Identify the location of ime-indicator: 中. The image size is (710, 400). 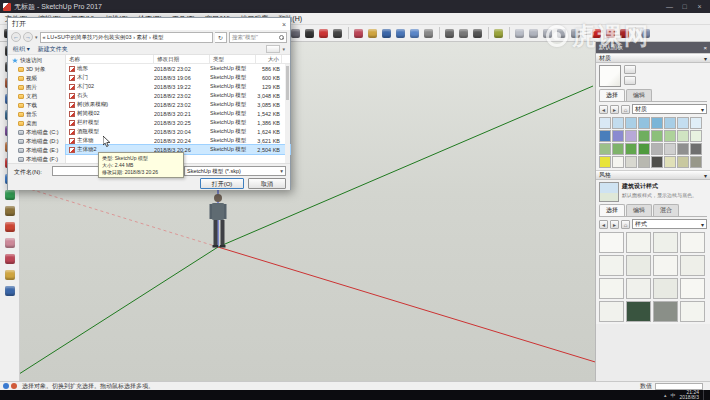
(674, 395).